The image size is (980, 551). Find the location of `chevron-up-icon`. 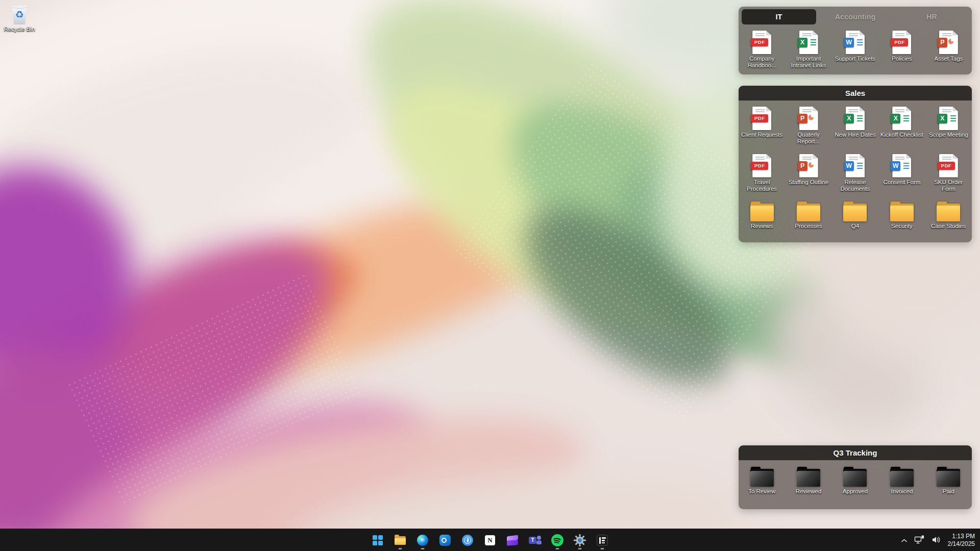

chevron-up-icon is located at coordinates (904, 541).